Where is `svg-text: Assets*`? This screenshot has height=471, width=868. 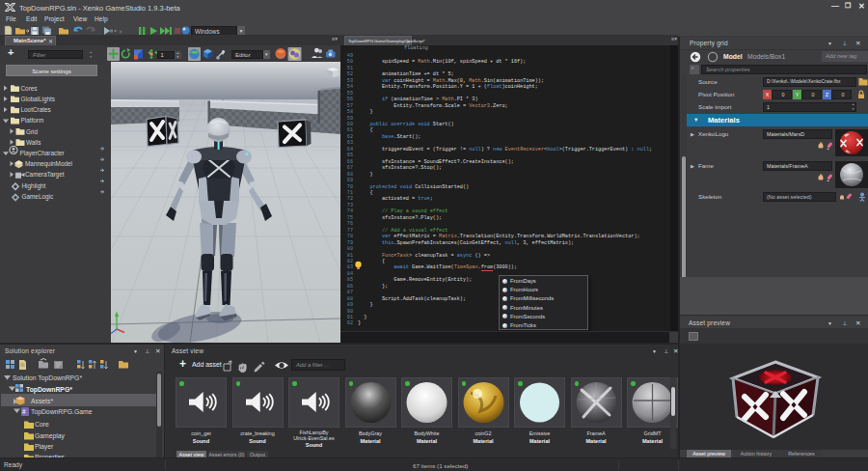 svg-text: Assets* is located at coordinates (42, 402).